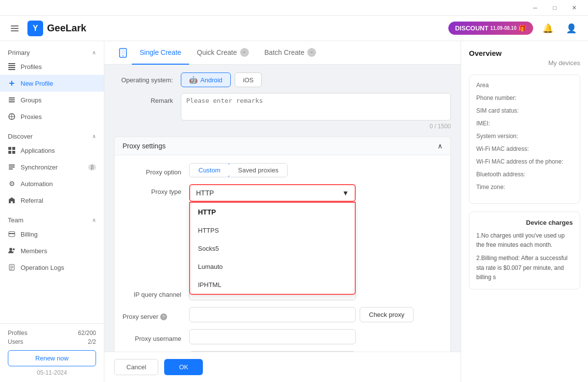 Image resolution: width=588 pixels, height=382 pixels. I want to click on device-charges-section: Device charges 1.No charges until you've…, so click(524, 251).